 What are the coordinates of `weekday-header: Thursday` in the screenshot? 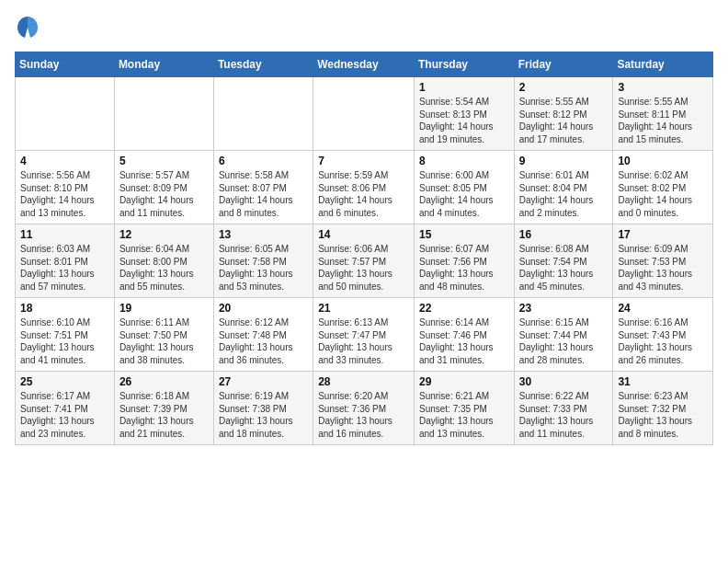 It's located at (463, 64).